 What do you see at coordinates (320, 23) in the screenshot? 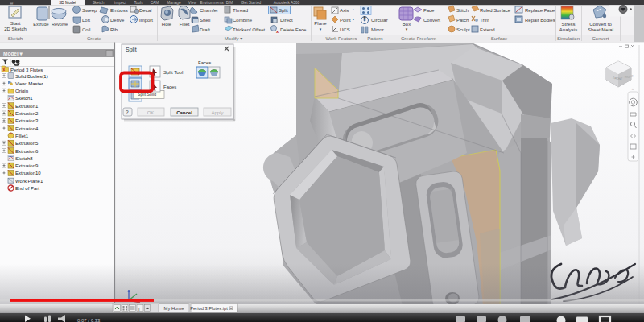
I see `svg-text: Plane` at bounding box center [320, 23].